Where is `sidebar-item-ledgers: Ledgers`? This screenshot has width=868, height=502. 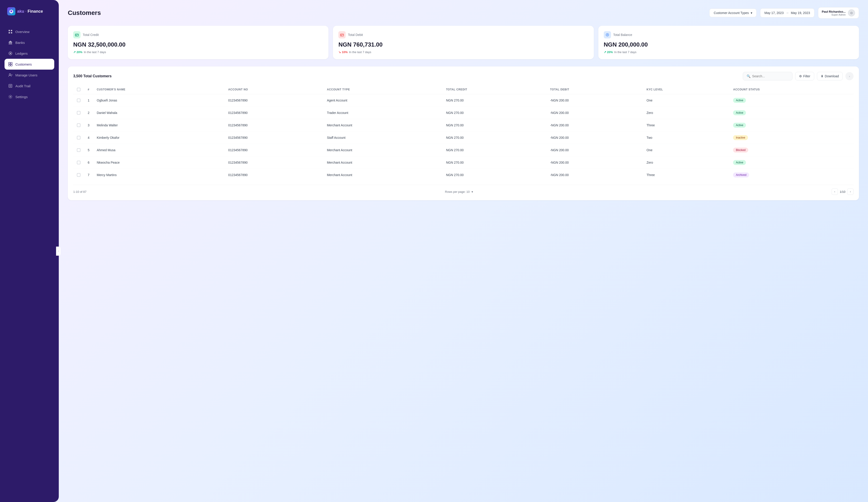 sidebar-item-ledgers: Ledgers is located at coordinates (30, 53).